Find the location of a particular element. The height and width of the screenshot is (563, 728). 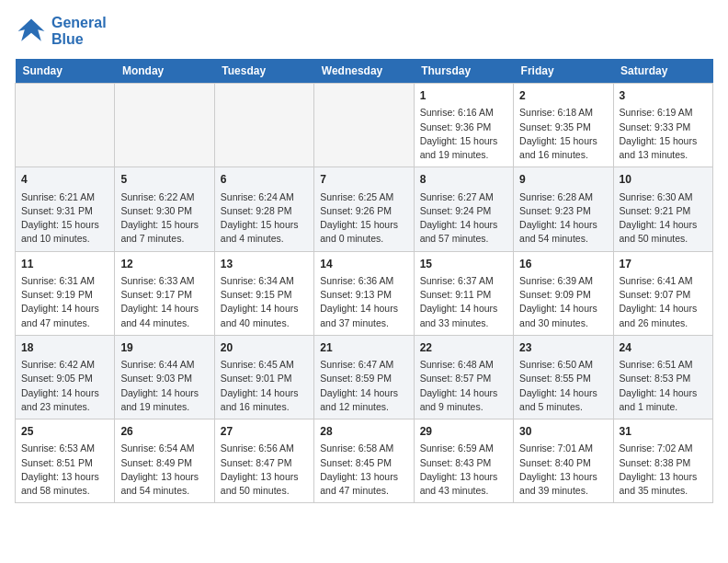

day-number: 30 is located at coordinates (563, 432).